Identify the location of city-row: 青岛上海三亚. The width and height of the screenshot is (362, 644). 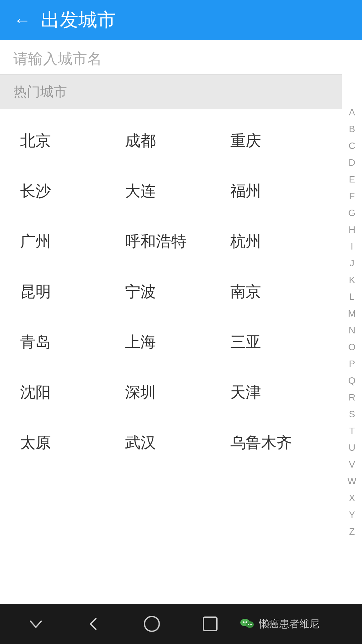
(171, 342).